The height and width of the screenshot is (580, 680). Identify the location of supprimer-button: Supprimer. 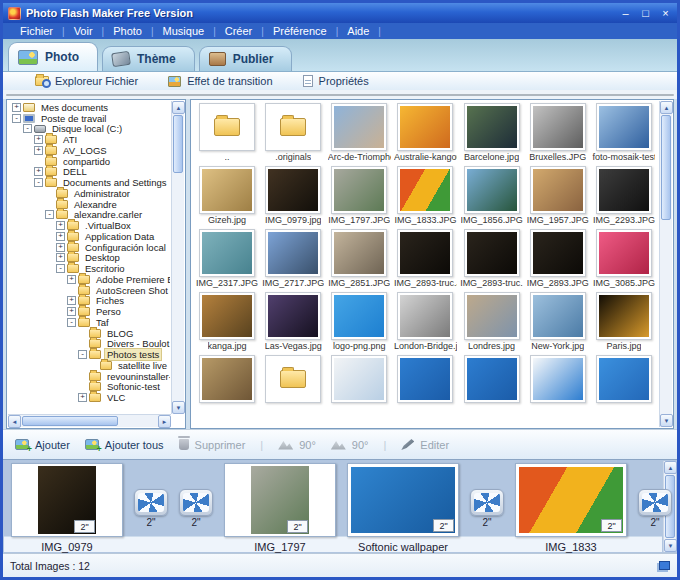
(212, 445).